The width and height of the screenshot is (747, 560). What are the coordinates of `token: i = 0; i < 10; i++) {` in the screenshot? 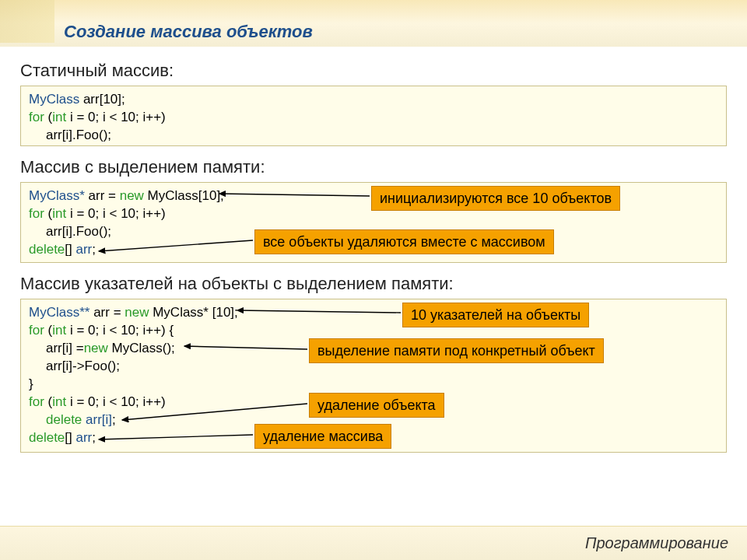 It's located at (120, 330).